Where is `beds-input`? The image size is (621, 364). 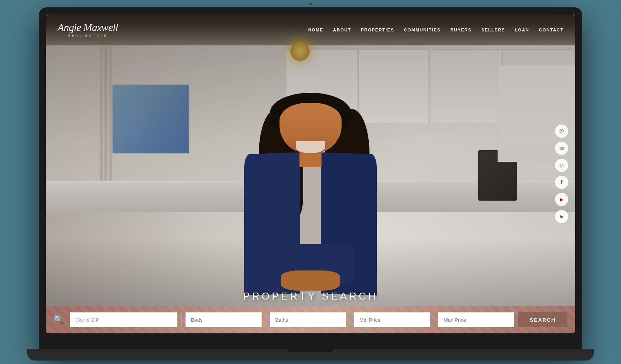
beds-input is located at coordinates (224, 320).